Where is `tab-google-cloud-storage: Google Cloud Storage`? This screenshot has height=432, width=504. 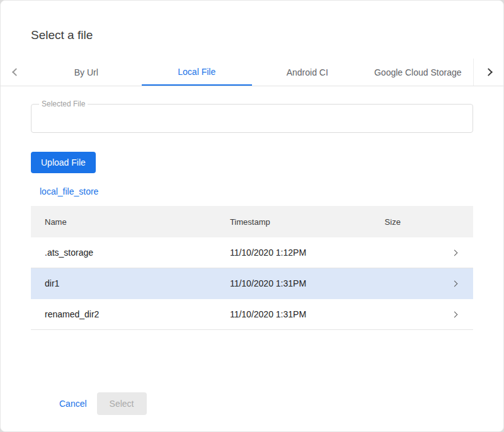
tab-google-cloud-storage: Google Cloud Storage is located at coordinates (418, 72).